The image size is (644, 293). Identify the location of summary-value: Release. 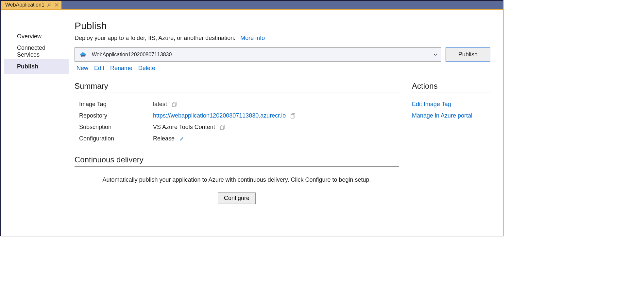
(164, 139).